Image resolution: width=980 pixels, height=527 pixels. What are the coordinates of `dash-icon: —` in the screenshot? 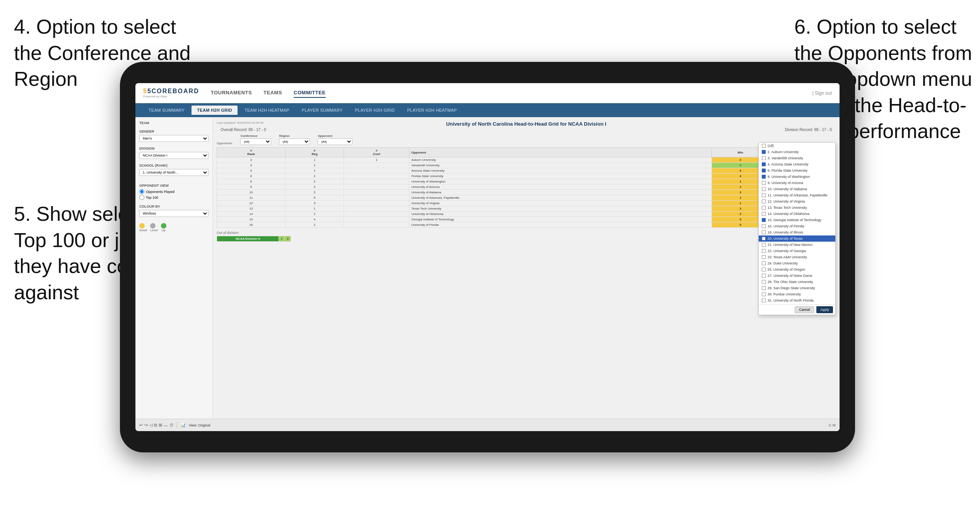 It's located at (166, 425).